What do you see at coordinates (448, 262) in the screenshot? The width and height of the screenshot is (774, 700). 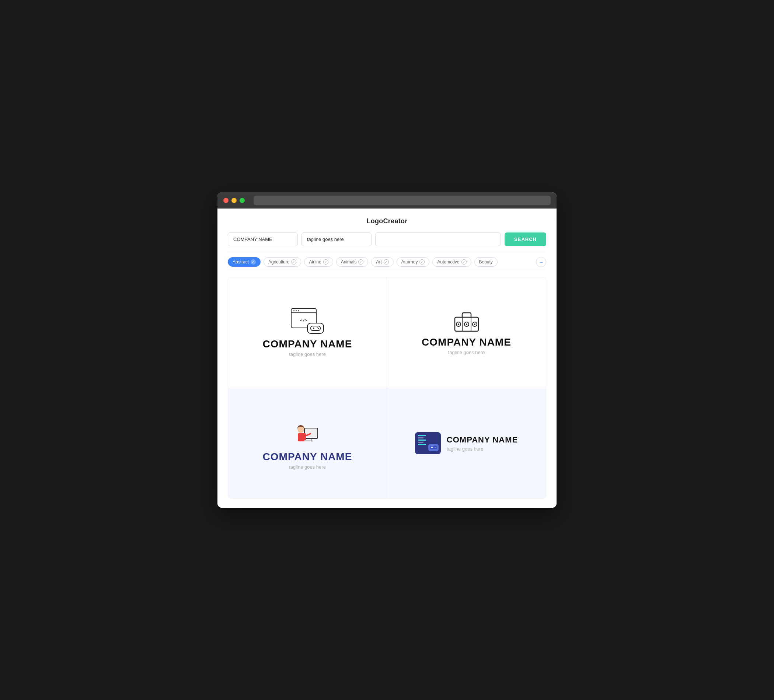 I see `filter-automotive-label: Automotive` at bounding box center [448, 262].